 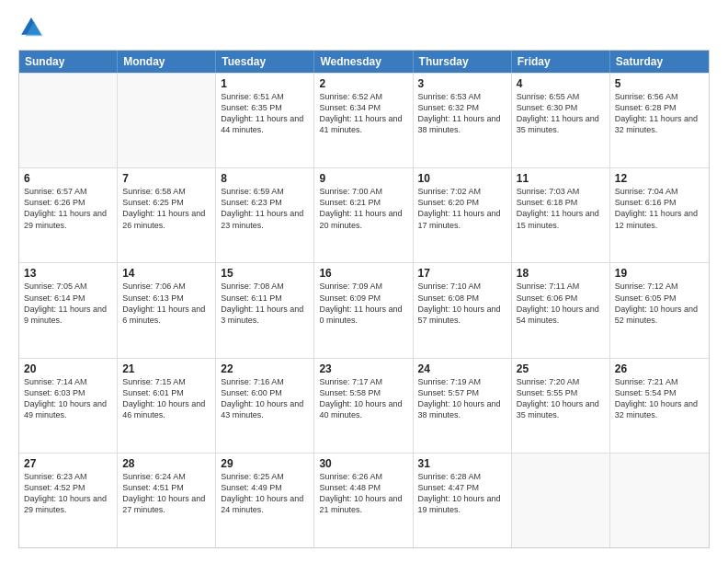 I want to click on day-info: Sunrise: 7:09 AM Sunset: 6:09 PM Dayligh…, so click(x=363, y=304).